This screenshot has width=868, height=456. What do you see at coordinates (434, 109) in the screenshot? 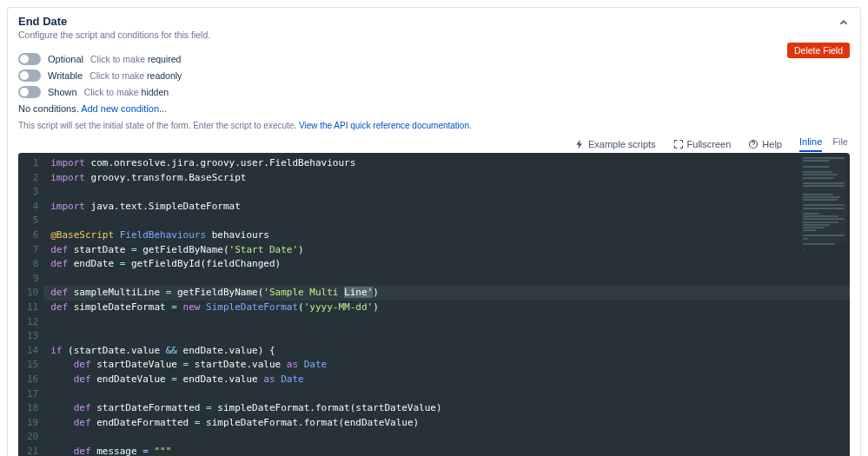
I see `conditions-row: No conditions. Add new condition...` at bounding box center [434, 109].